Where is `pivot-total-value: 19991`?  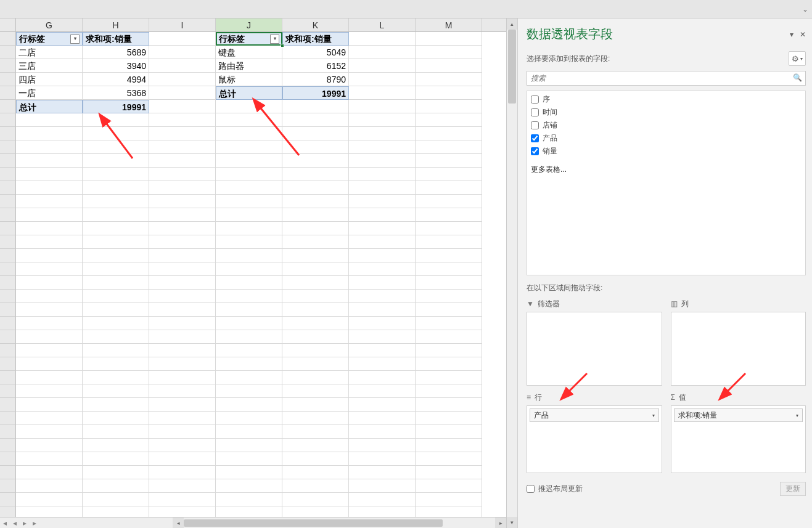 pivot-total-value: 19991 is located at coordinates (316, 93).